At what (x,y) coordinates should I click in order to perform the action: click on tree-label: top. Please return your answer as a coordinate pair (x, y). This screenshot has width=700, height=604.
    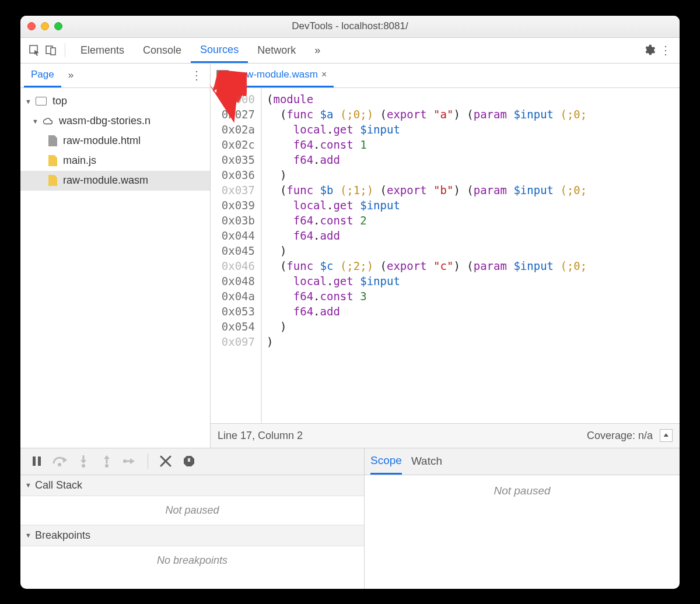
    Looking at the image, I should click on (60, 101).